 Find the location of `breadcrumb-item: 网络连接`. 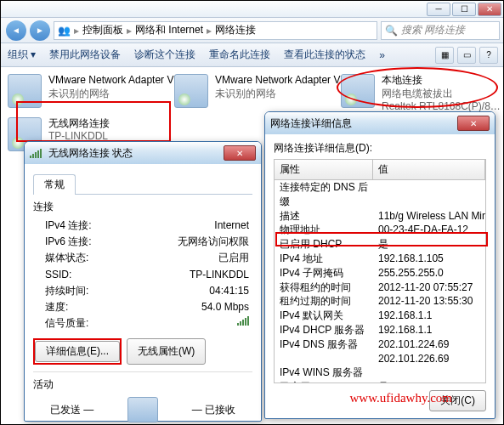

breadcrumb-item: 网络连接 is located at coordinates (235, 31).